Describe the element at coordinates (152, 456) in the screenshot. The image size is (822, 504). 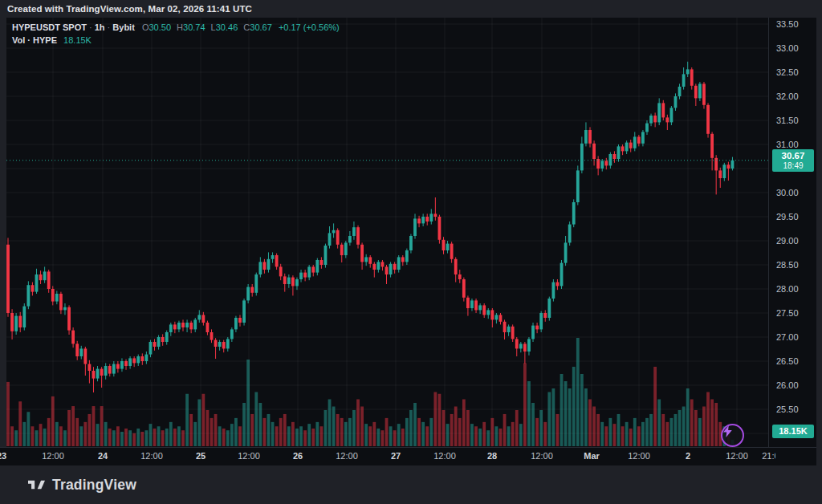
I see `time-axis-label: 12:00` at that location.